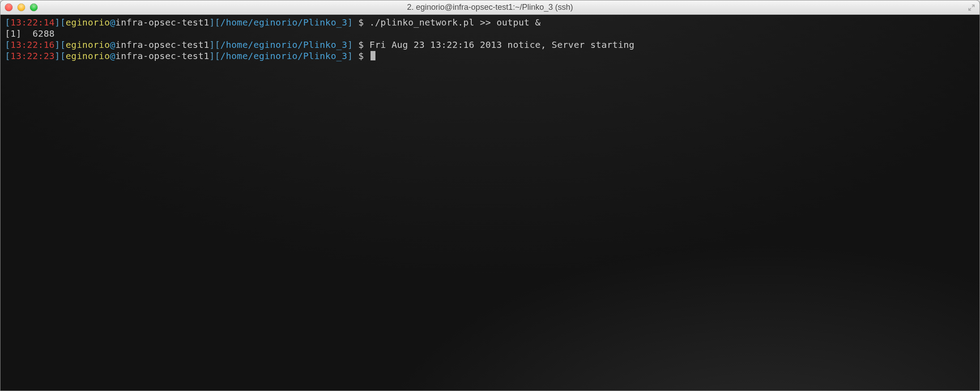 The height and width of the screenshot is (391, 980). Describe the element at coordinates (490, 45) in the screenshot. I see `terminal-line: [13:22:16][eginorio@infra-opsec-test1][/…` at that location.